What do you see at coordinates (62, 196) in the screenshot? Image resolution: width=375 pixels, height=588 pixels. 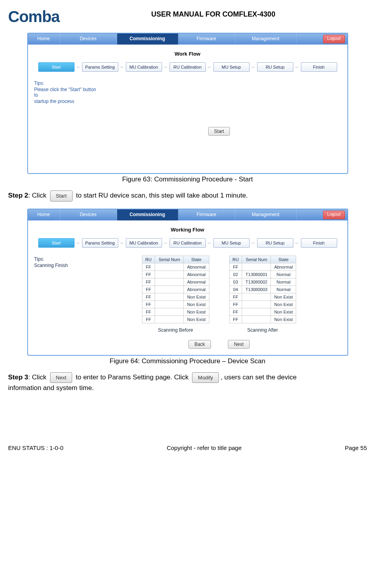 I see `inline-start-button: Start` at bounding box center [62, 196].